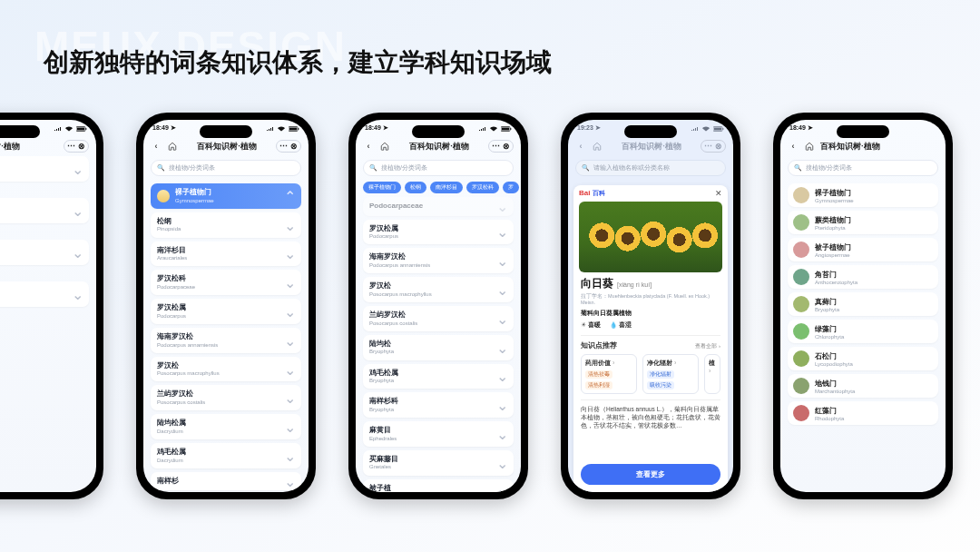 Image resolution: width=980 pixels, height=552 pixels. I want to click on list-item: 南样杉 ⌄, so click(226, 481).